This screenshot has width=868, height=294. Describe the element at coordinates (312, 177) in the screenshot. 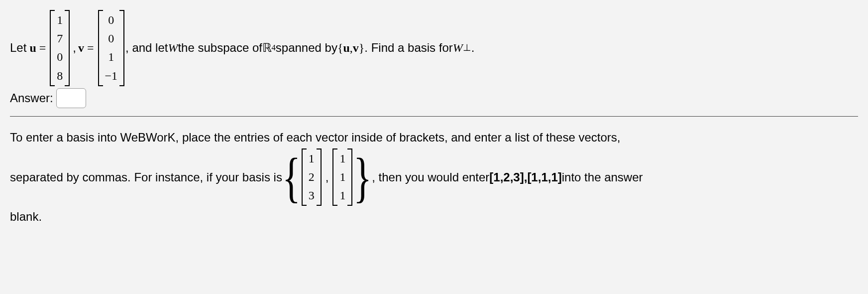

I see `example-vector-1: 1 2 3` at that location.